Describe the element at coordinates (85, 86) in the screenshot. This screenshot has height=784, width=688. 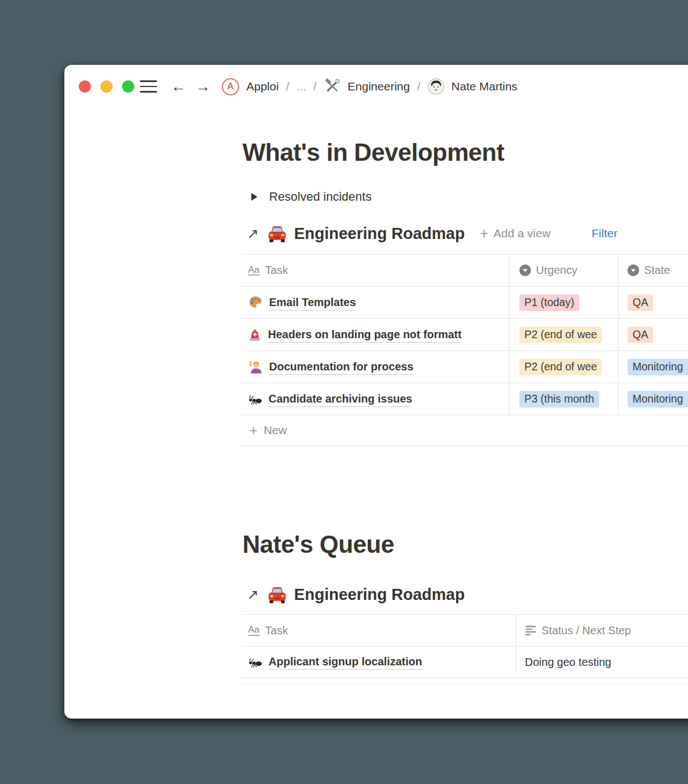
I see `traffic-light-close` at that location.